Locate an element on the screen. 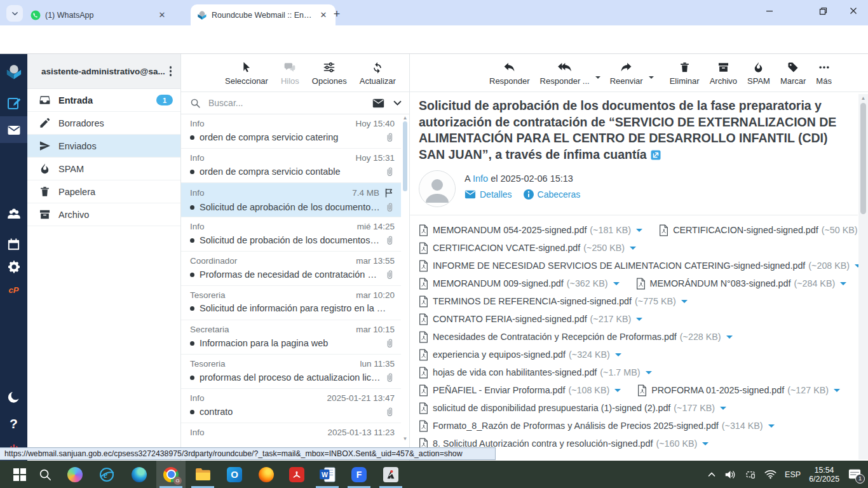 This screenshot has width=868, height=488. attachment-name: hojas de vida con habilitantes-signed.pd… is located at coordinates (515, 372).